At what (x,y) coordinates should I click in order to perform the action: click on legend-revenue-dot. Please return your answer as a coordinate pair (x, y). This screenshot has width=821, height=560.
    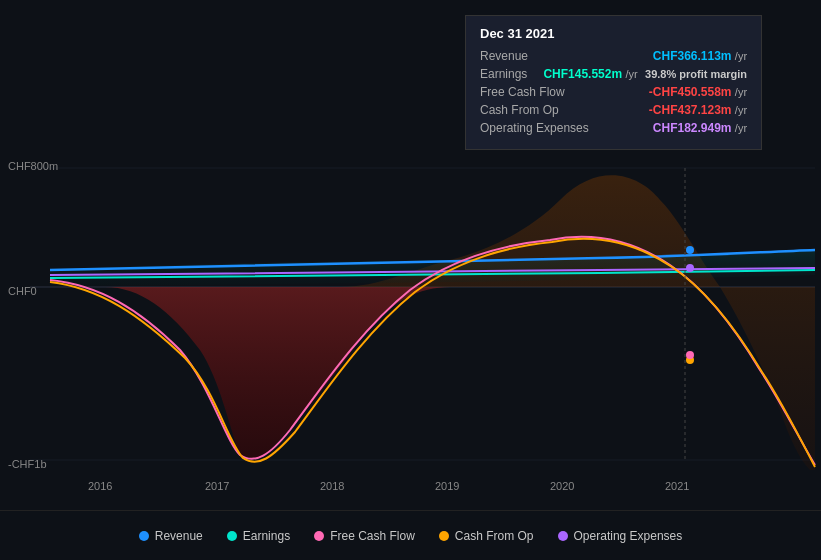
    Looking at the image, I should click on (144, 536).